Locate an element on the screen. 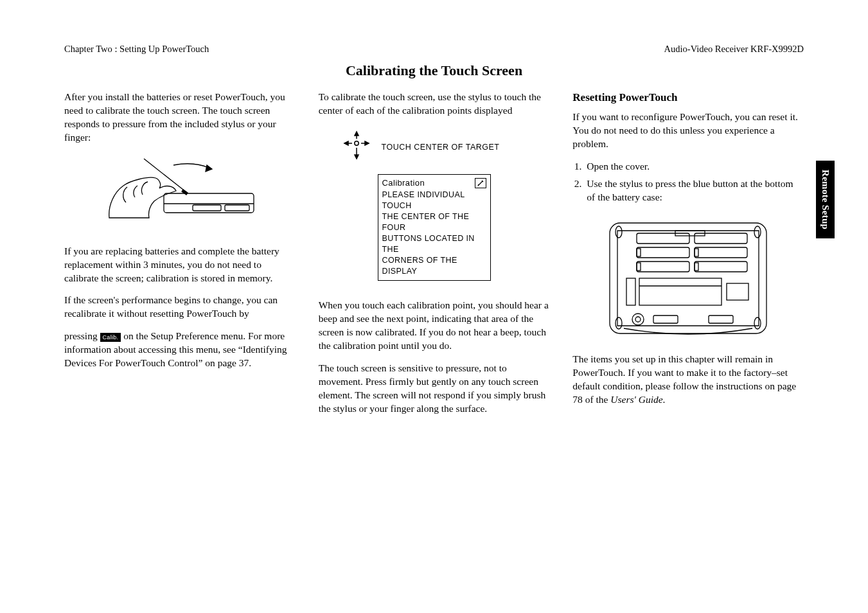 This screenshot has height=613, width=868. intro-paragraph: After you install the batteries or reset… is located at coordinates (180, 118).